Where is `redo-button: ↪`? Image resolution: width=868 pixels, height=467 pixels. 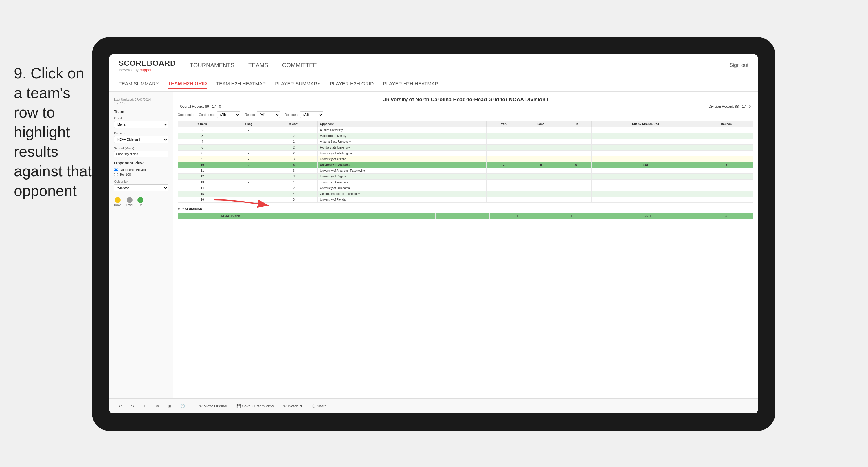 redo-button: ↪ is located at coordinates (133, 406).